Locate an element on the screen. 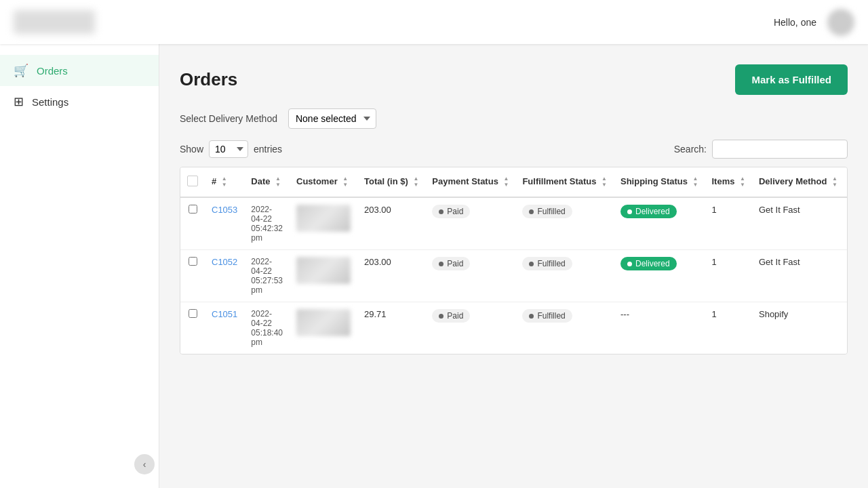 Image resolution: width=868 pixels, height=488 pixels. delivery-method-select: None selected Get It Fast Shopify Standa… is located at coordinates (332, 119).